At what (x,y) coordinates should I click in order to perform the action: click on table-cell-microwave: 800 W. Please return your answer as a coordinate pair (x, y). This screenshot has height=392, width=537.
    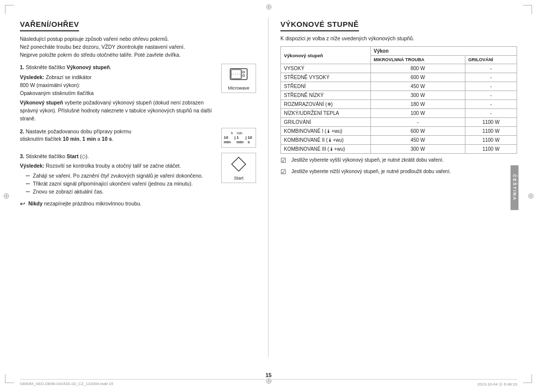
    Looking at the image, I should click on (418, 69).